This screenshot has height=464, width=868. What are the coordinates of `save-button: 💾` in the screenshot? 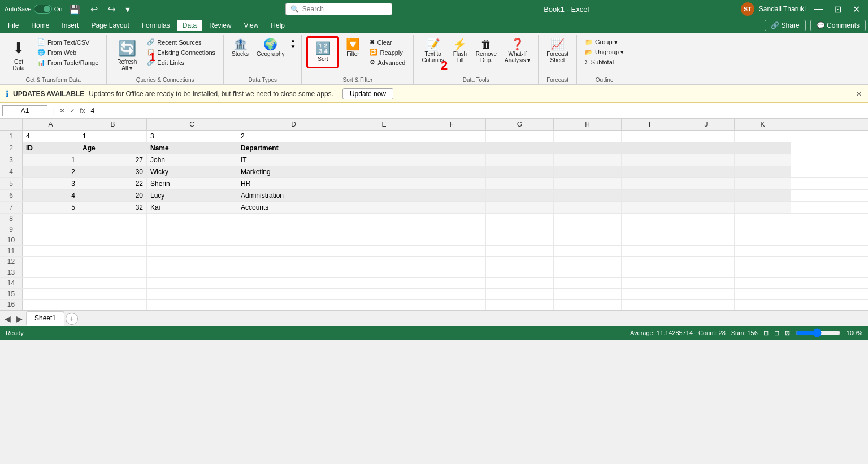 It's located at (75, 9).